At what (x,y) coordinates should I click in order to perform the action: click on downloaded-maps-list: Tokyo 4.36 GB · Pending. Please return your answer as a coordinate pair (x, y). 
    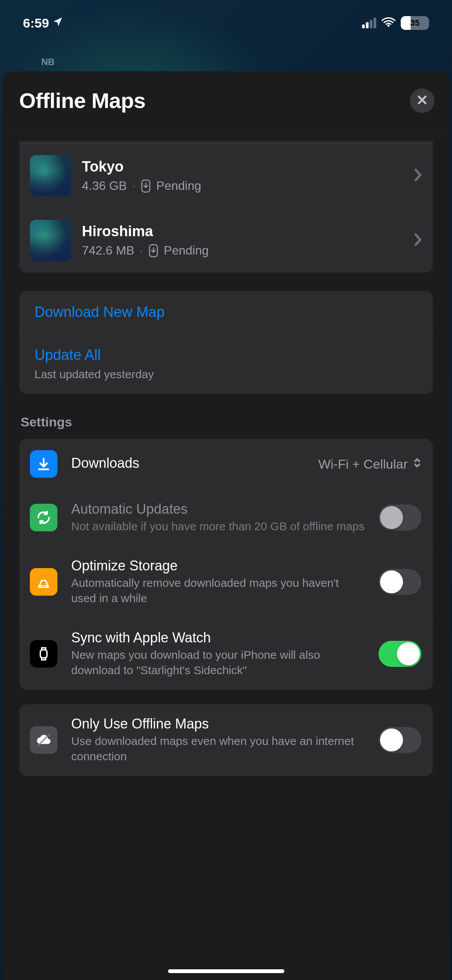
    Looking at the image, I should click on (226, 207).